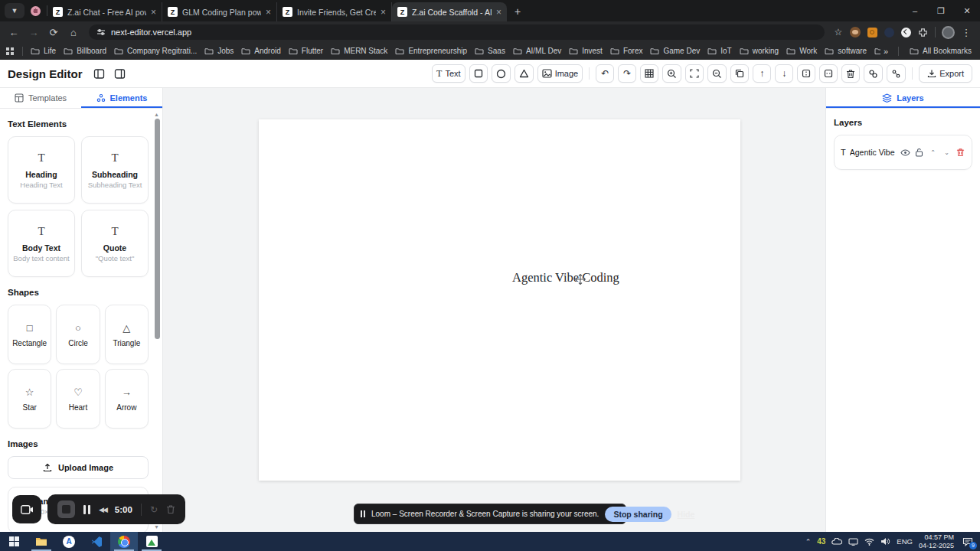  Describe the element at coordinates (78, 334) in the screenshot. I see `shape-card: ○ Circle` at that location.